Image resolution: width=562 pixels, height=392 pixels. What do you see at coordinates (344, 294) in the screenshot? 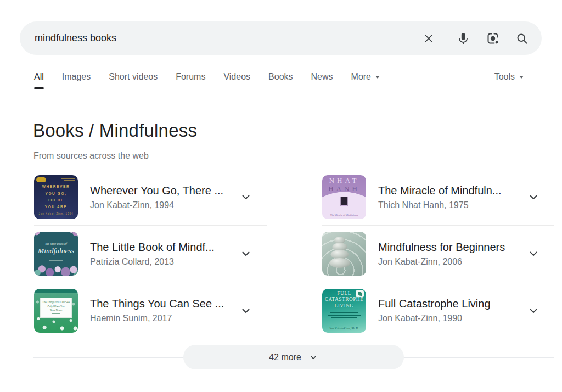
I see `cover-title-line: FULL` at bounding box center [344, 294].